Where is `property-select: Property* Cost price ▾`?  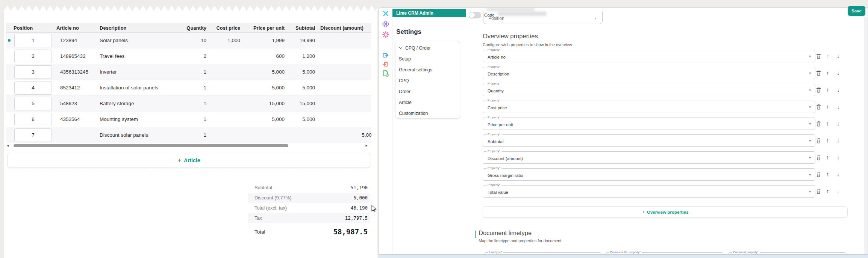 property-select: Property* Cost price ▾ is located at coordinates (649, 107).